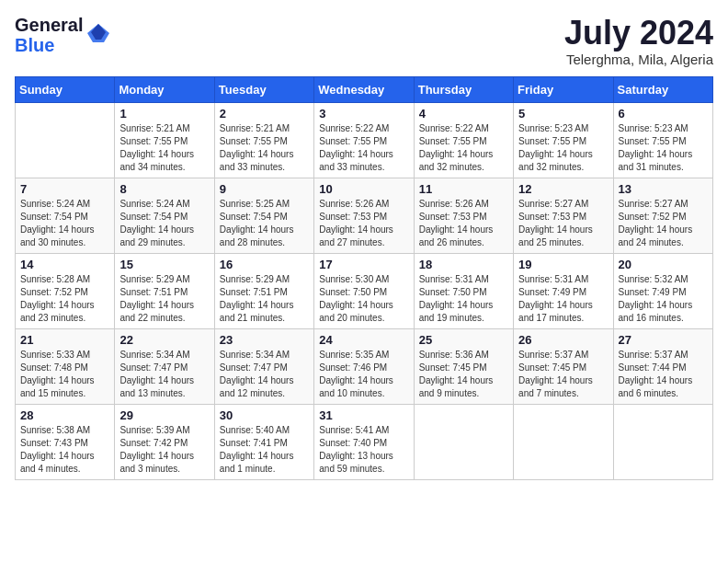 The image size is (728, 563). What do you see at coordinates (264, 291) in the screenshot?
I see `calendar-cell: 16Sunrise: 5:29 AMSunset: 7:51 PMDayligh…` at bounding box center [264, 291].